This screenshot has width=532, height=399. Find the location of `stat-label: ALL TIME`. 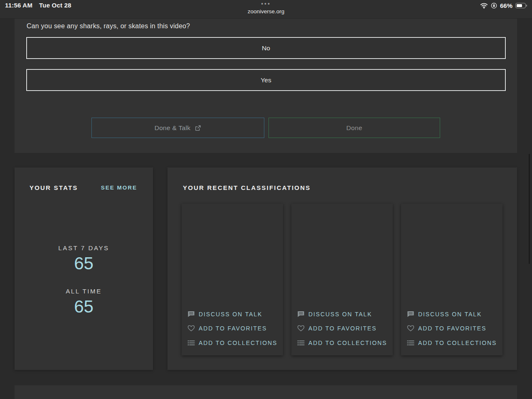

stat-label: ALL TIME is located at coordinates (84, 291).